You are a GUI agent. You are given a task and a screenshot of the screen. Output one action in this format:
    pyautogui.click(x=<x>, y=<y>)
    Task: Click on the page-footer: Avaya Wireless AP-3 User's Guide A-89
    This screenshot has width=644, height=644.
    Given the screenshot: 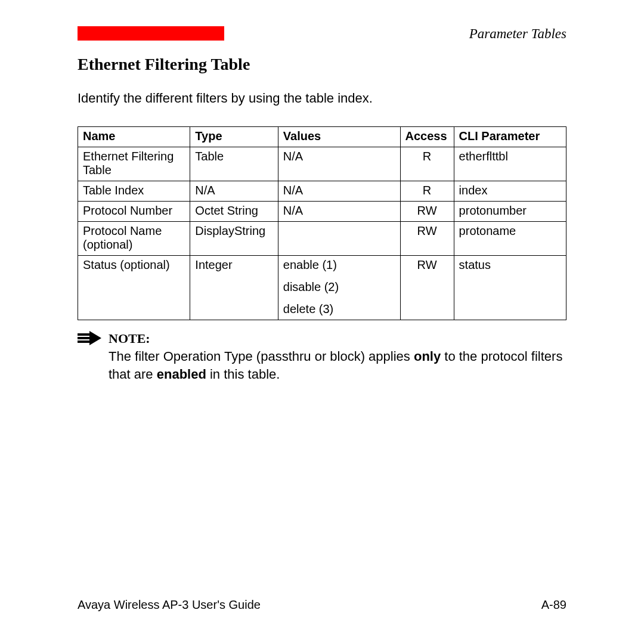 What is the action you would take?
    pyautogui.click(x=322, y=605)
    